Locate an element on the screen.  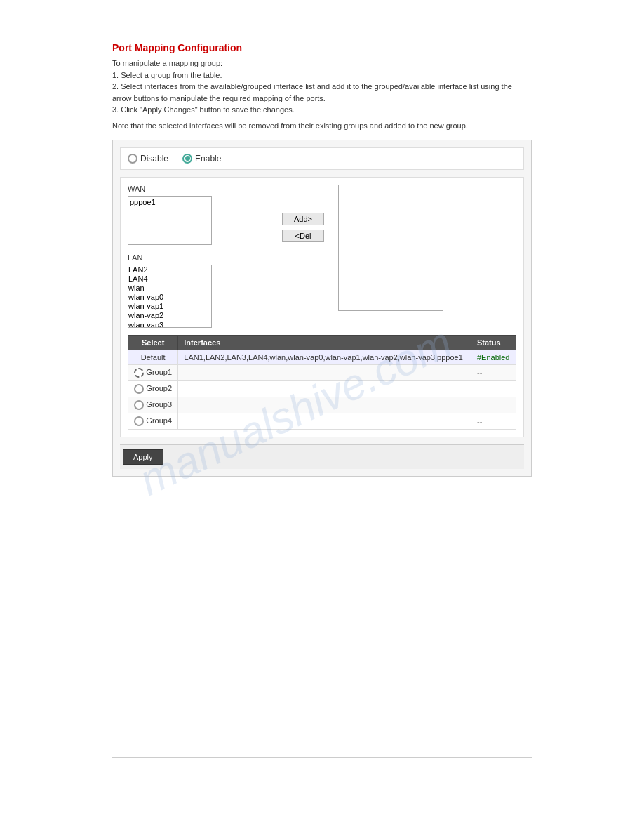
group3-status: -- is located at coordinates (480, 405).